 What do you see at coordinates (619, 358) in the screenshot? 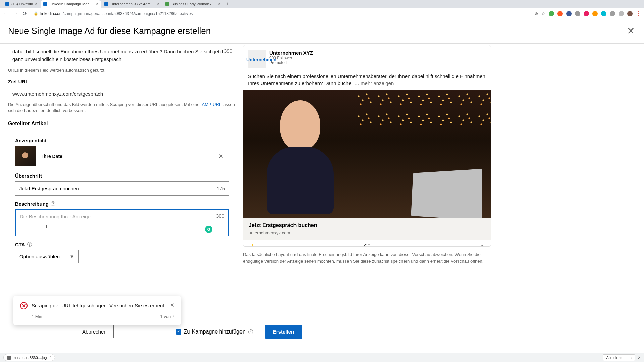
I see `show-all-downloads-button: Alle einblenden` at bounding box center [619, 358].